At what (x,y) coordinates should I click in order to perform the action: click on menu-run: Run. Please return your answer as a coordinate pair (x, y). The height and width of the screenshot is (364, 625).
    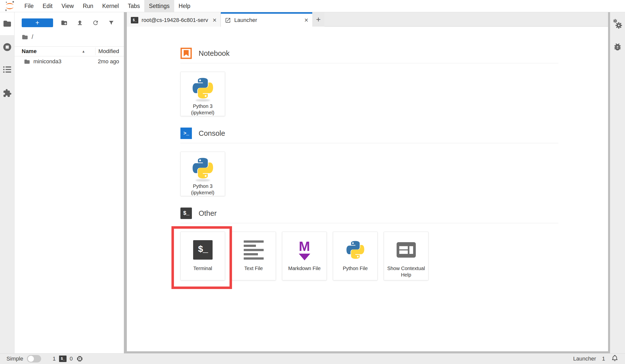
    Looking at the image, I should click on (88, 6).